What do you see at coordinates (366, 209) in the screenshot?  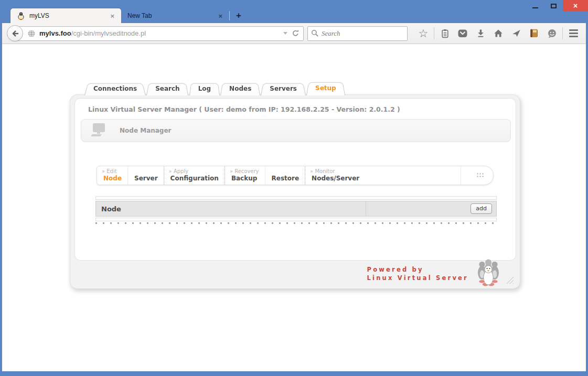 I see `column-divider` at bounding box center [366, 209].